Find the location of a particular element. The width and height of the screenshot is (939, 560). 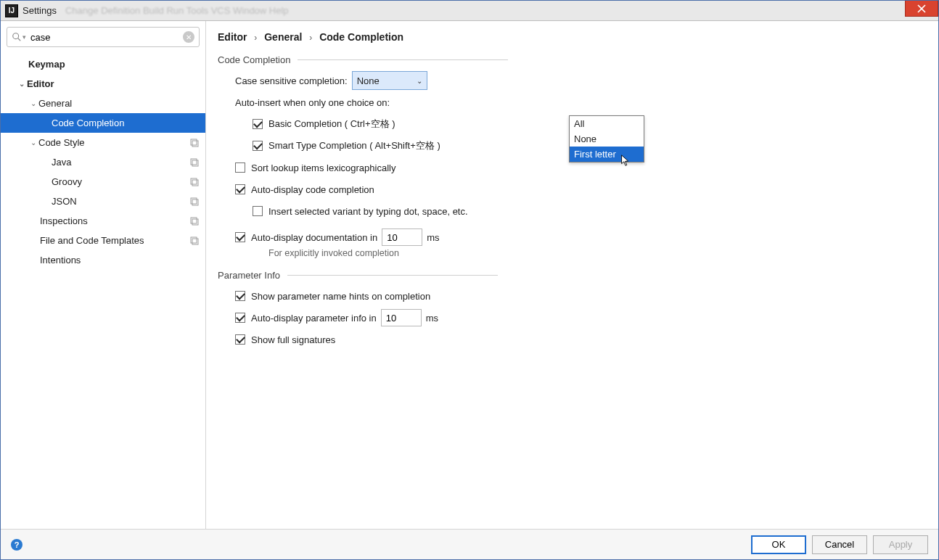

field-label: Auto-insert when only one choice on: is located at coordinates (312, 103).